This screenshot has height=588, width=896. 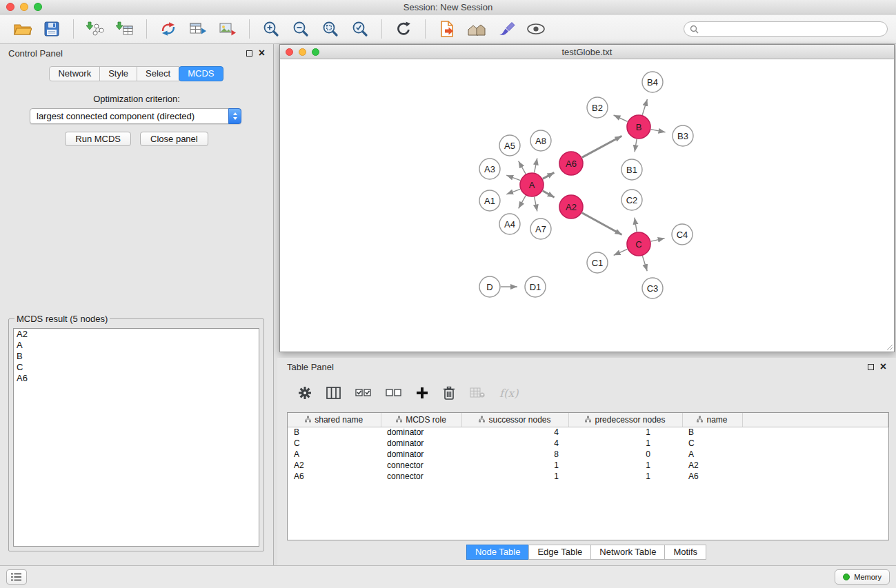 I want to click on apply-style-button, so click(x=506, y=29).